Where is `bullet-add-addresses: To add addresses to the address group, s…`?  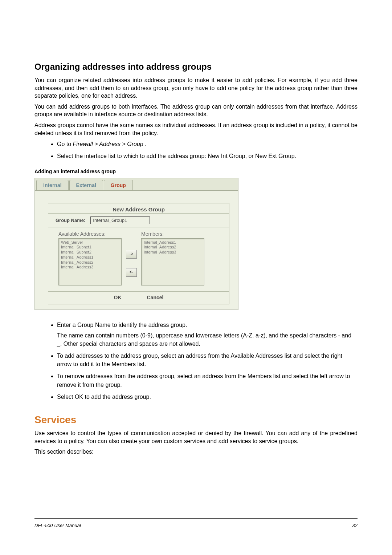
bullet-add-addresses: To add addresses to the address group, s… is located at coordinates (207, 360).